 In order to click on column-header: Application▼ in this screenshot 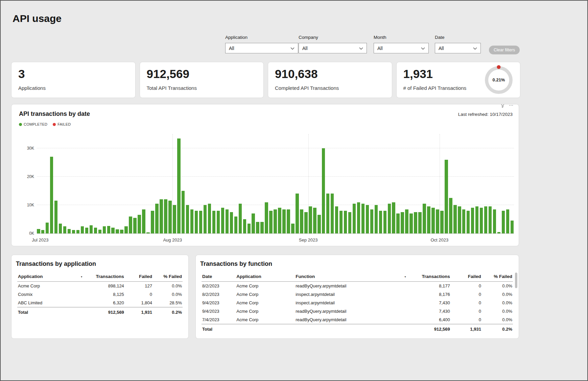, I will do `click(50, 277)`.